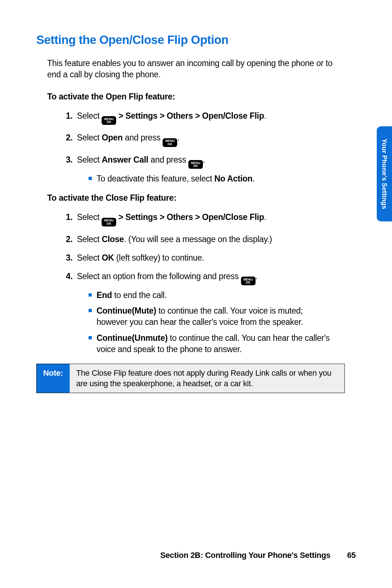  I want to click on list-item: End to end the call., so click(211, 295).